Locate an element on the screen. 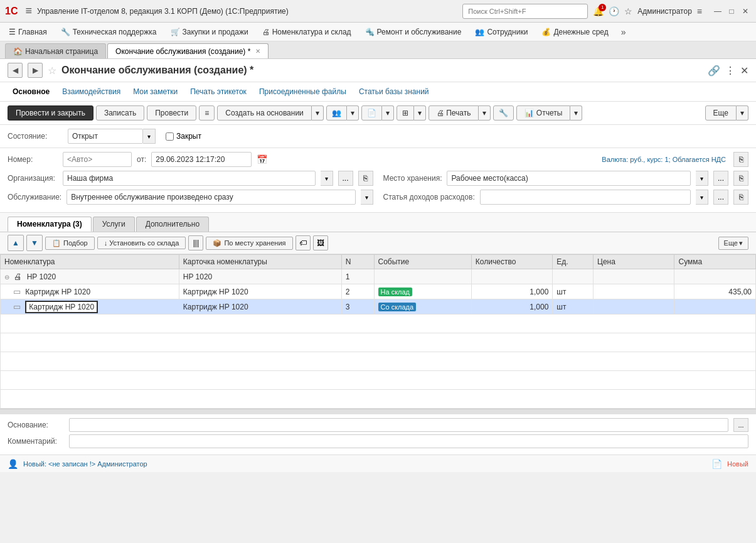  income-select-button: ... is located at coordinates (721, 197).